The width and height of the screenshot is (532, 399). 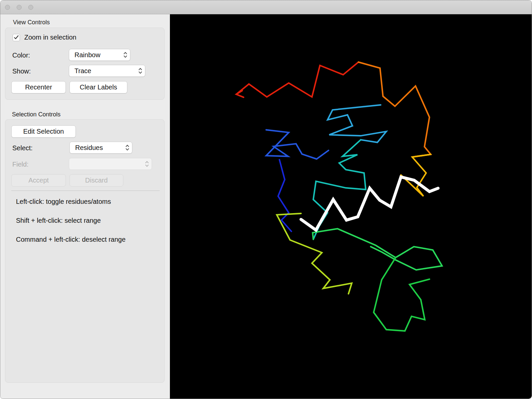 I want to click on show-label: Show:, so click(x=22, y=71).